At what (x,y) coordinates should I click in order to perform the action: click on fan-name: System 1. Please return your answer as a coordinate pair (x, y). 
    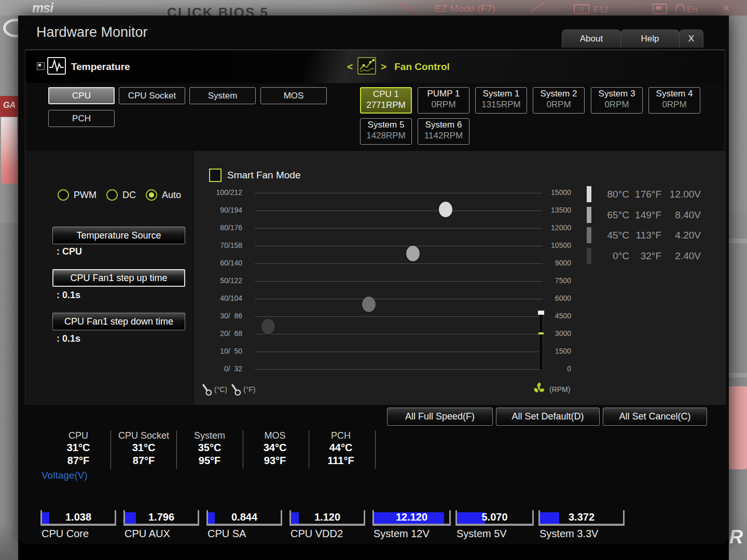
    Looking at the image, I should click on (501, 94).